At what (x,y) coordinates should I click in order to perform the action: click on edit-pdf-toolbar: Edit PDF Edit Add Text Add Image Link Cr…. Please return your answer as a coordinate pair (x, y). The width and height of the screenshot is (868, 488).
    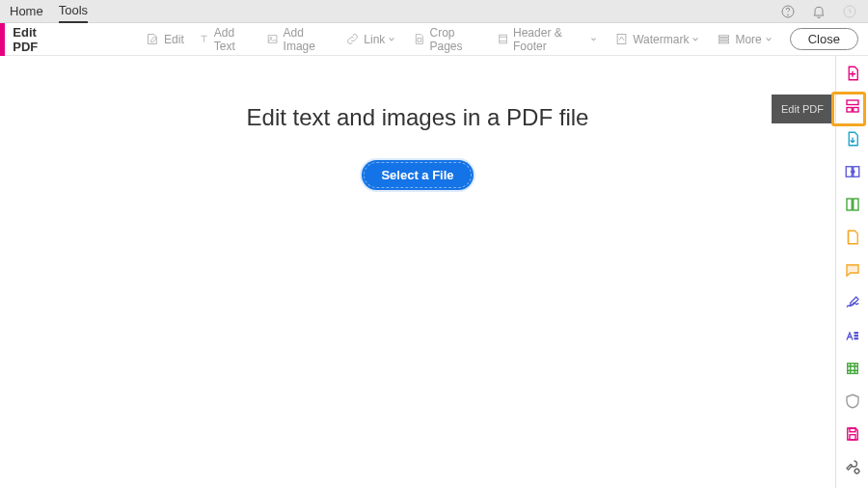
    Looking at the image, I should click on (434, 40).